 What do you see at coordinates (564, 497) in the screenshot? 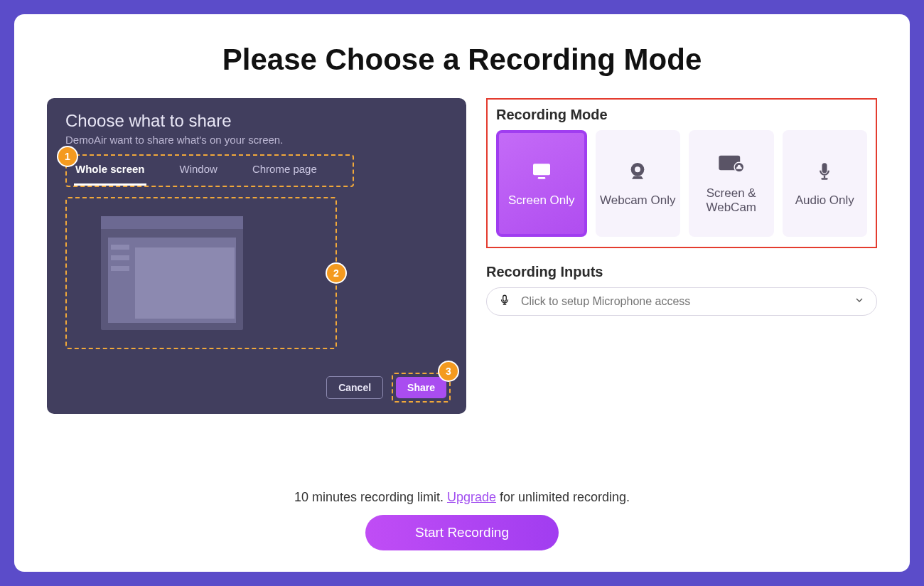
I see `limit-post: for unlimited recording.` at bounding box center [564, 497].